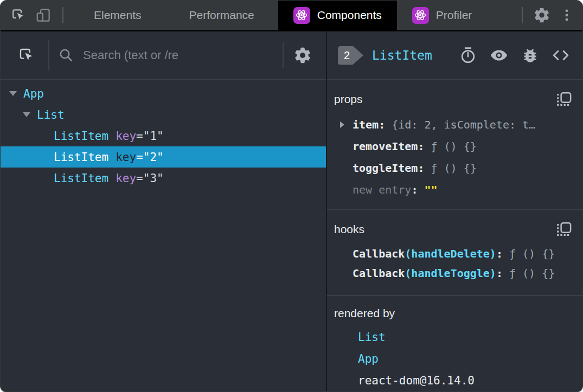 The height and width of the screenshot is (392, 583). What do you see at coordinates (454, 145) in the screenshot?
I see `props-section: props item: {id: 2, isCo` at bounding box center [454, 145].